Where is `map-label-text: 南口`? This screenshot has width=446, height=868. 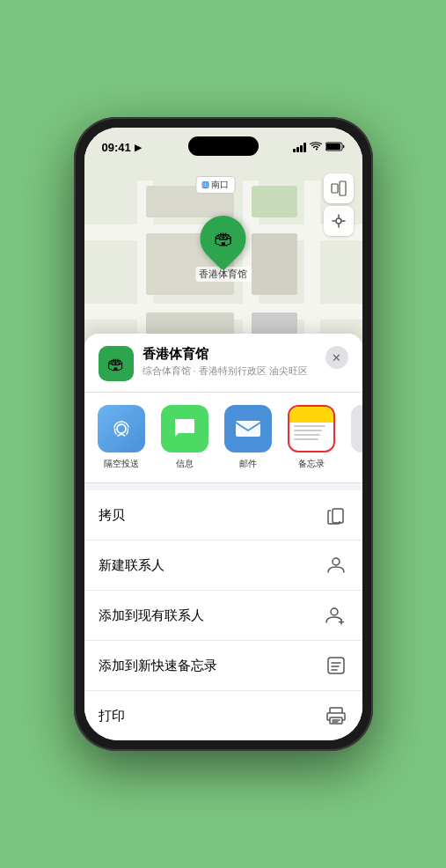 map-label-text: 南口 is located at coordinates (220, 185).